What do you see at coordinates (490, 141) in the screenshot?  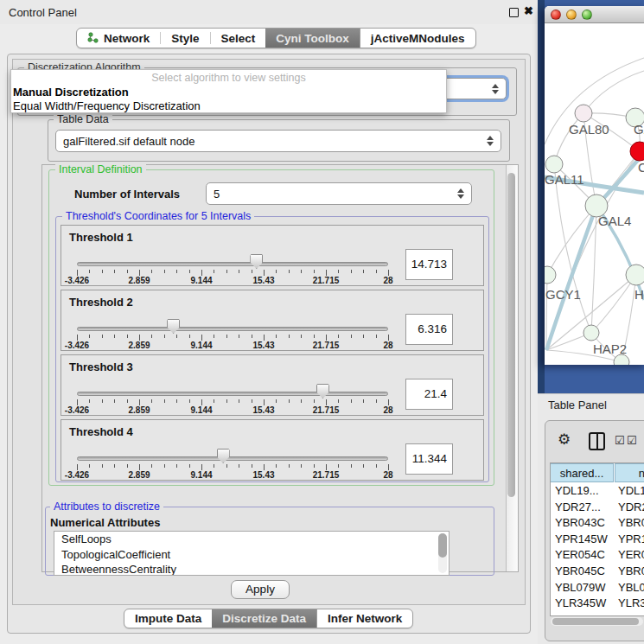 I see `combo-stepper-icon` at bounding box center [490, 141].